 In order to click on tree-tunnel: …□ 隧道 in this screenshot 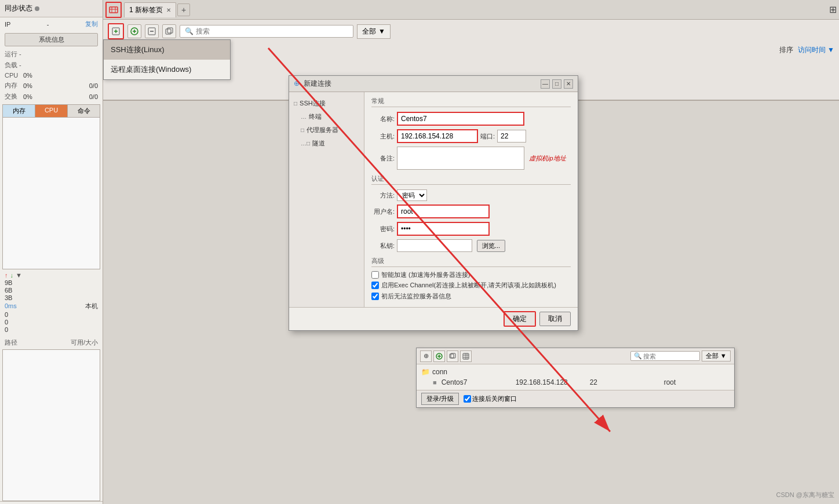, I will do `click(327, 144)`.